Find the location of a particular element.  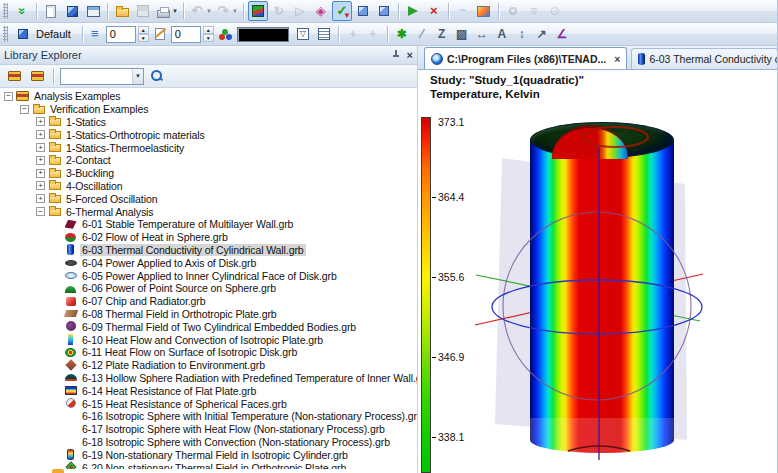

rotate-view-button: ↻ is located at coordinates (279, 11).